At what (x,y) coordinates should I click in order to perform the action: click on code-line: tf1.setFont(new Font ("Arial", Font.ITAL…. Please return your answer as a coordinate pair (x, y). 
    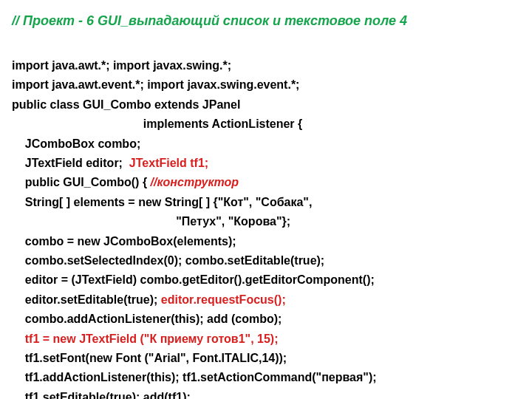
    Looking at the image, I should click on (149, 358).